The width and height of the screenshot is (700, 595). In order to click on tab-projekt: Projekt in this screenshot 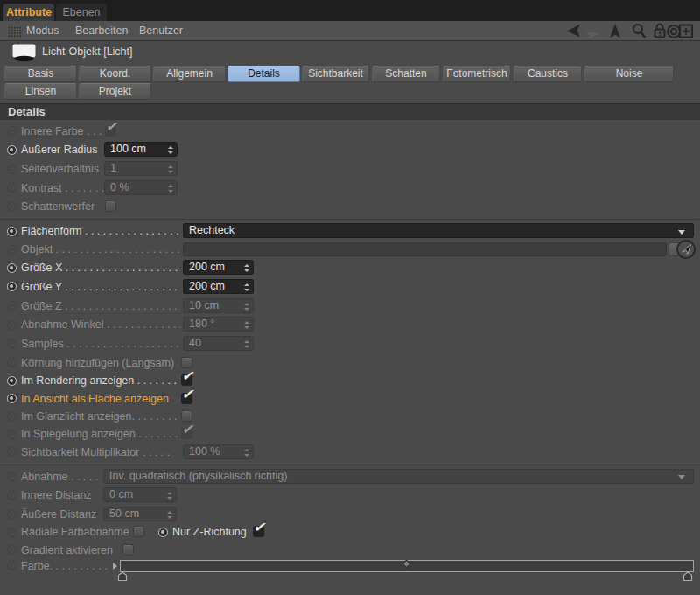, I will do `click(116, 91)`.